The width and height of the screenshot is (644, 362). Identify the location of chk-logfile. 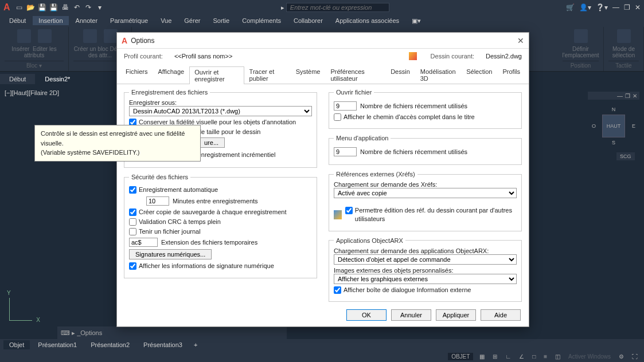
(133, 231).